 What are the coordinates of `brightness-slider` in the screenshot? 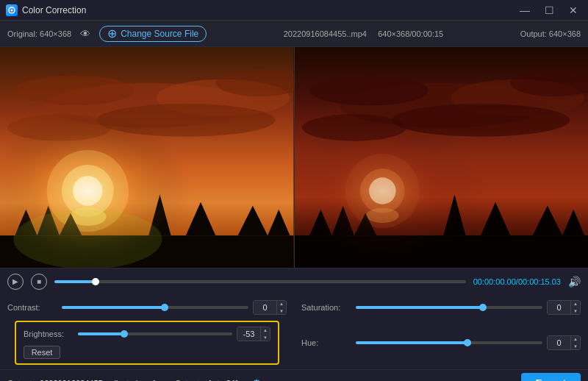 It's located at (155, 334).